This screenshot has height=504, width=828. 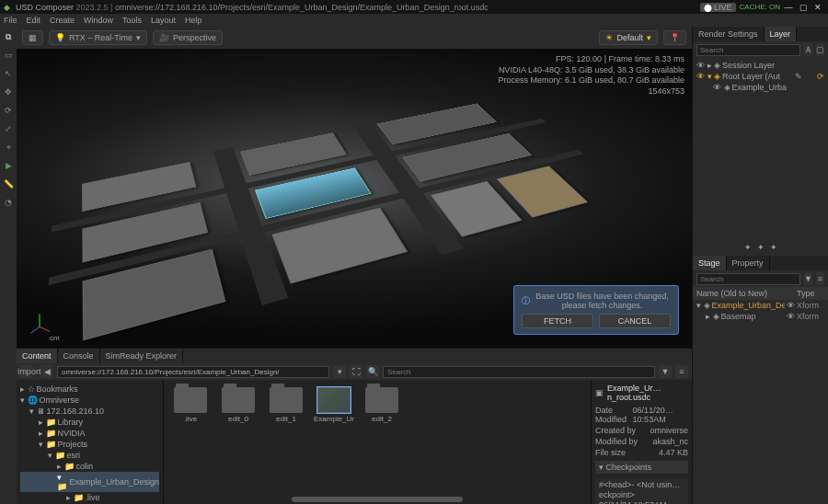 I want to click on tool-navigate: ⧉, so click(x=8, y=37).